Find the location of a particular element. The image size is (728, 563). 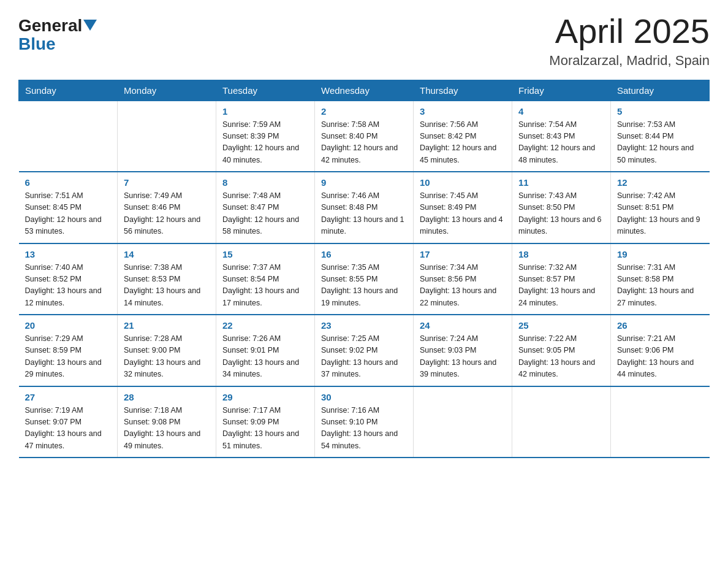

day-info: Sunrise: 7:26 AM Sunset: 9:01 PM Dayligh… is located at coordinates (265, 357).